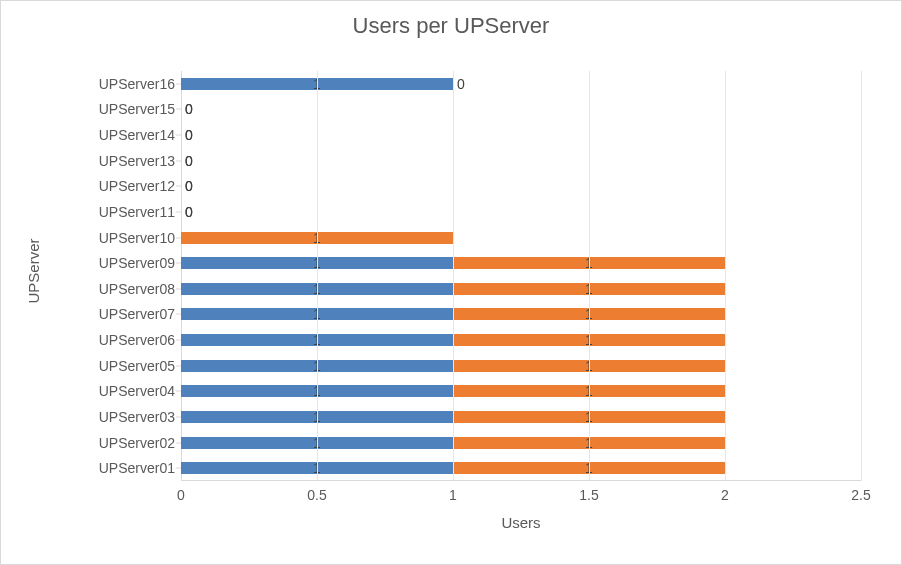  Describe the element at coordinates (140, 366) in the screenshot. I see `y-tick-label: UPServer05` at that location.